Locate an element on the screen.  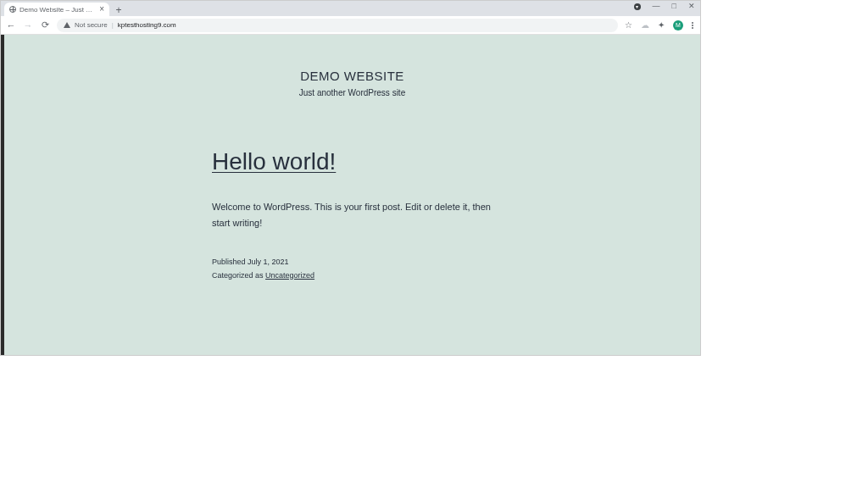
published-line: Published July 1, 2021 is located at coordinates (356, 263).